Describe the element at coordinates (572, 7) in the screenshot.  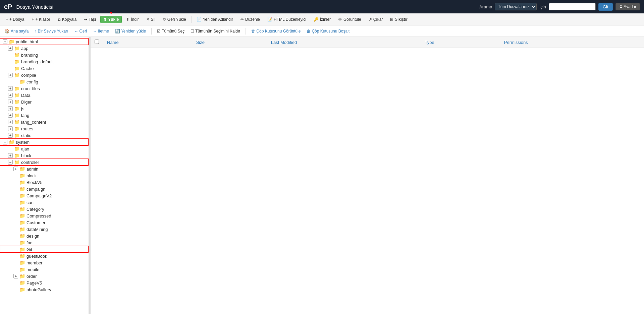
I see `search-input` at that location.